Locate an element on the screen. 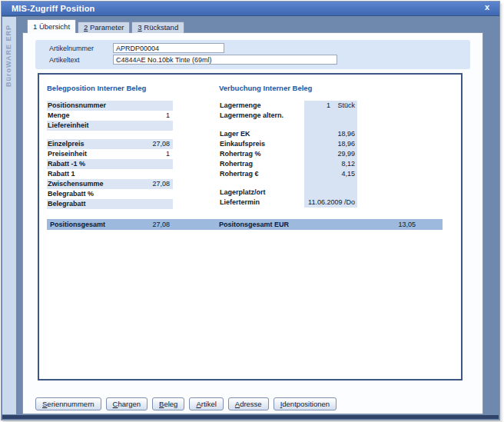 The height and width of the screenshot is (422, 504). row-rohertrag: Rohertrag €4,15 is located at coordinates (288, 174).